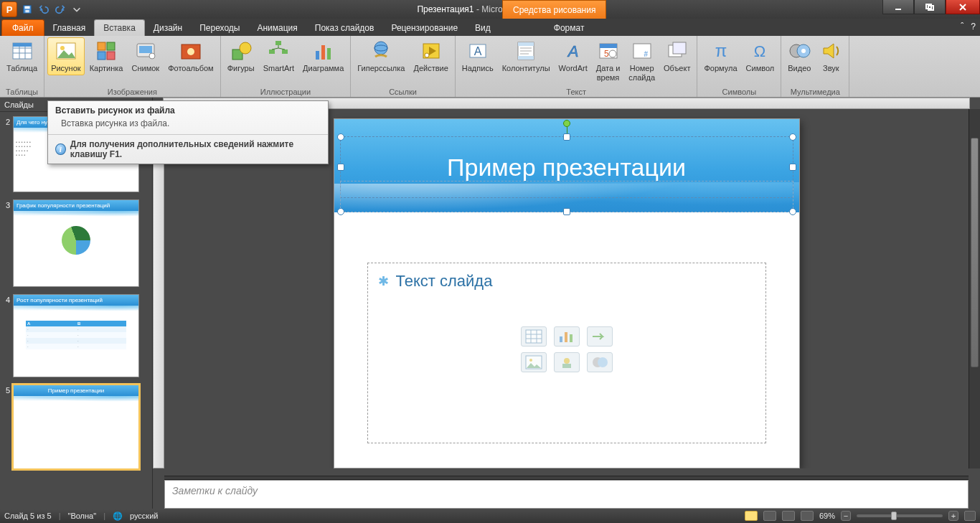 This screenshot has width=980, height=523. What do you see at coordinates (970, 516) in the screenshot?
I see `fit-to-window-button` at bounding box center [970, 516].